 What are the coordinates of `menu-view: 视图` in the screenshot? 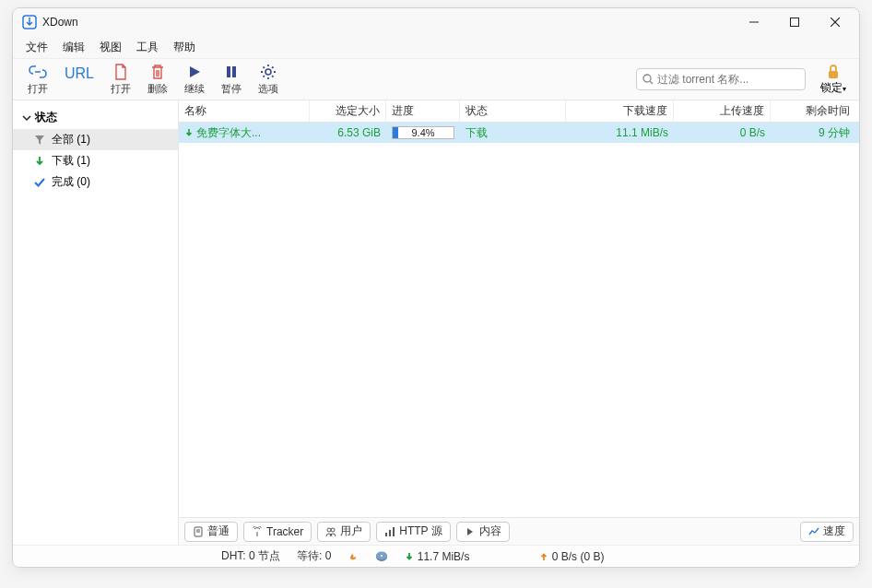 It's located at (111, 48).